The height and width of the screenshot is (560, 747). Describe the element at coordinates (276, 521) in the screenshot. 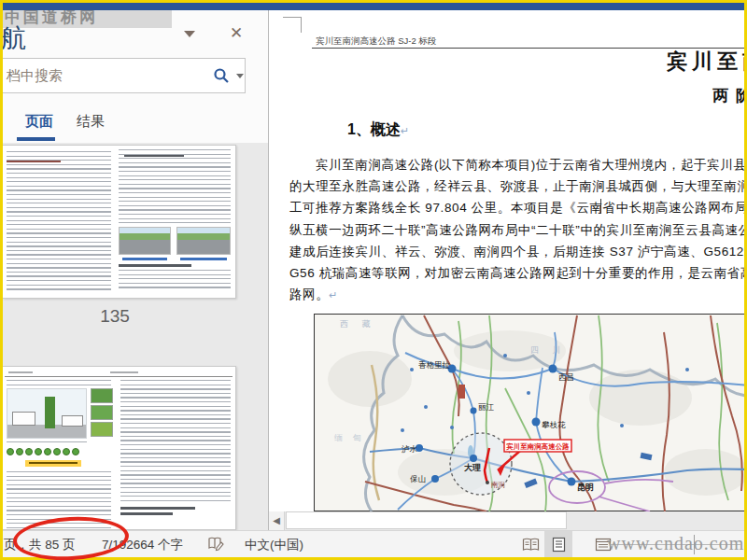

I see `scroll-left-button: ◀` at that location.